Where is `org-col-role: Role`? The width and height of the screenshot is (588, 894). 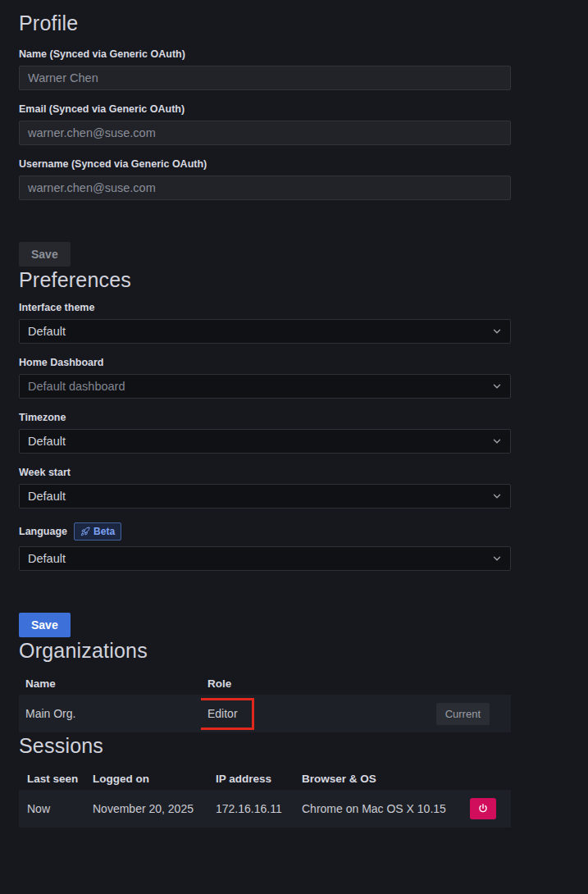 org-col-role: Role is located at coordinates (315, 683).